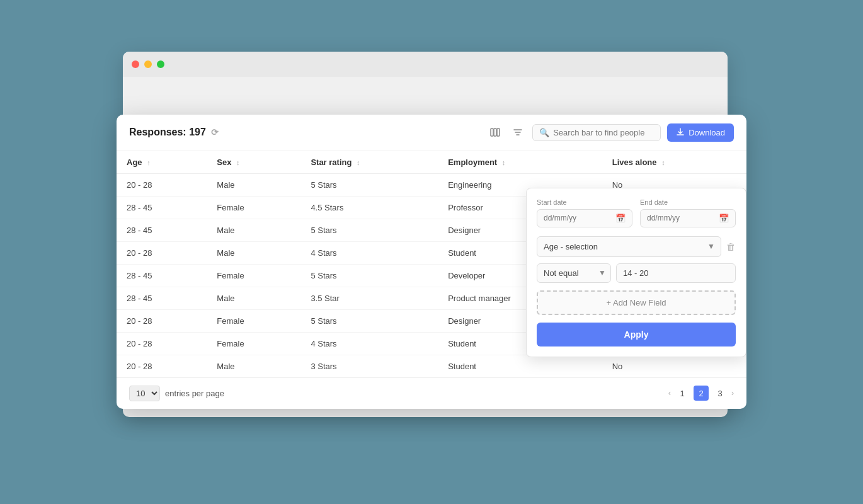  What do you see at coordinates (174, 132) in the screenshot?
I see `responses-label: Responses: 197 ⟳` at bounding box center [174, 132].